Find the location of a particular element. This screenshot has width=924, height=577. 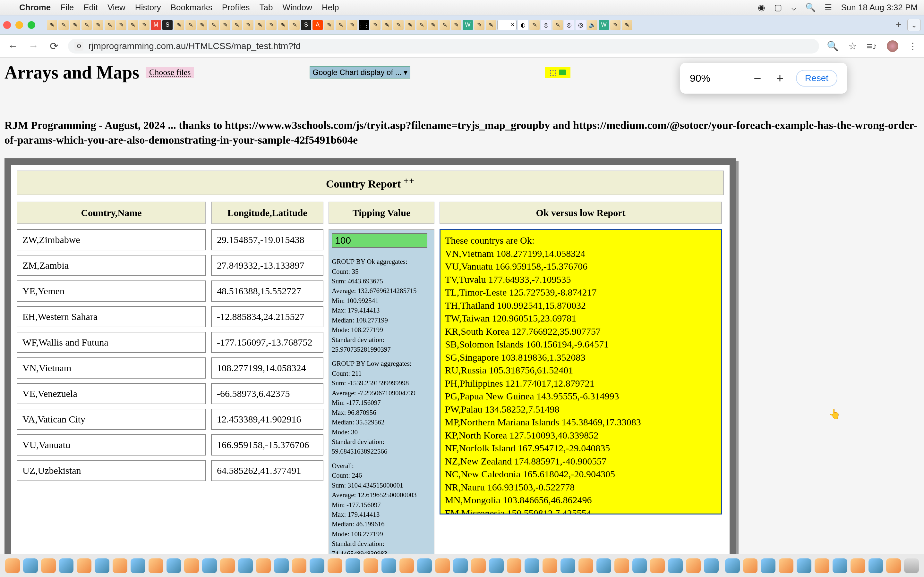

reload-button: ⟳ is located at coordinates (54, 46).